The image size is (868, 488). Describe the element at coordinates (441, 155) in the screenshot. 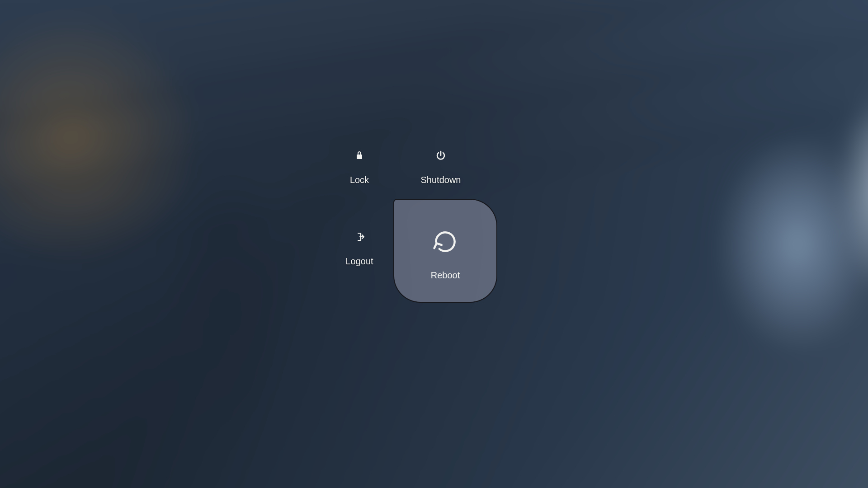

I see `power-icon` at that location.